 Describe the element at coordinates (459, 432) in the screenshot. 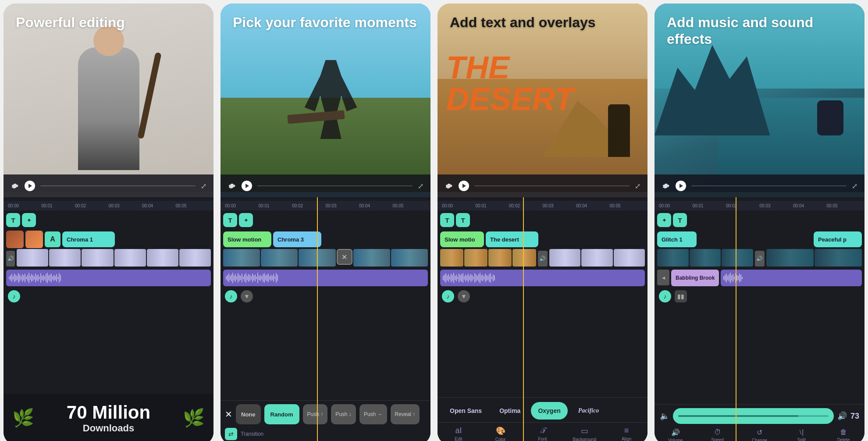

I see `edit-tool-item: aI Edit` at that location.